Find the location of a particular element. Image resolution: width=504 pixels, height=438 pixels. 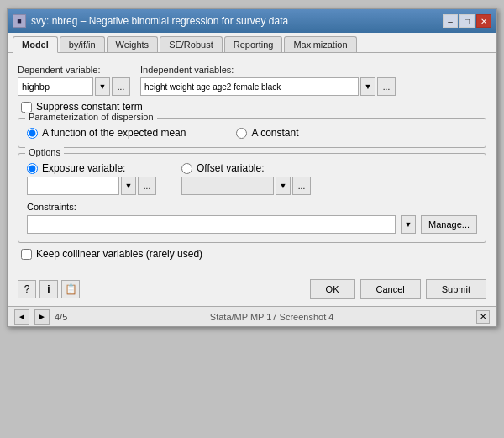

page-indicator: 4/5 is located at coordinates (60, 317).